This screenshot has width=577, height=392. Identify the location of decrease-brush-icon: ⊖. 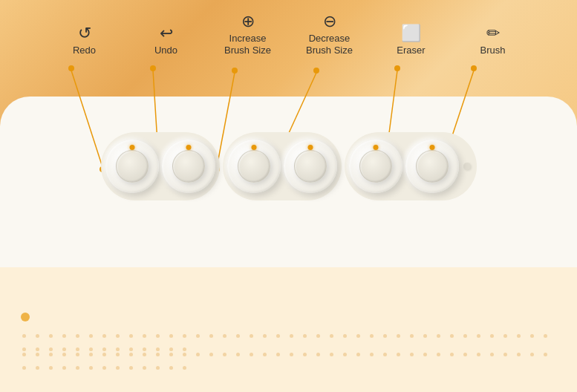
(330, 22).